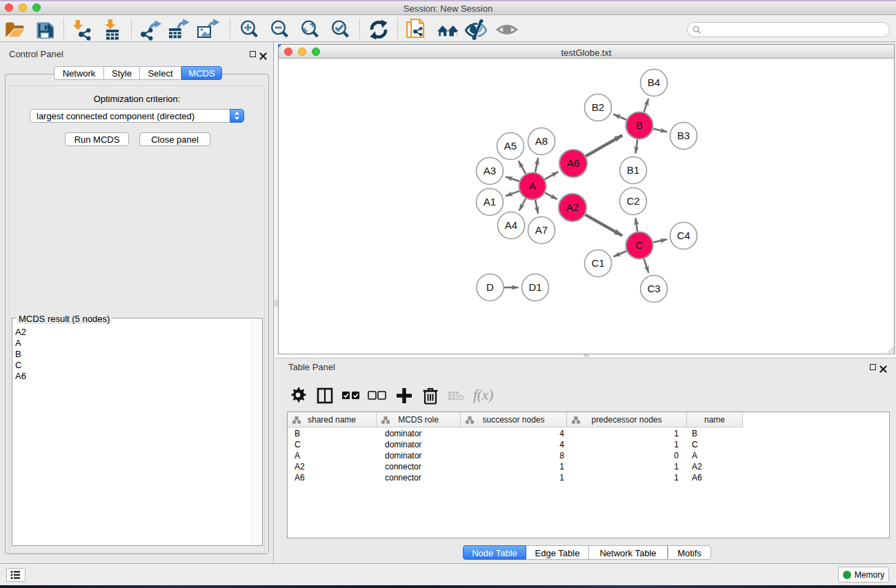  I want to click on svg-text: A, so click(532, 186).